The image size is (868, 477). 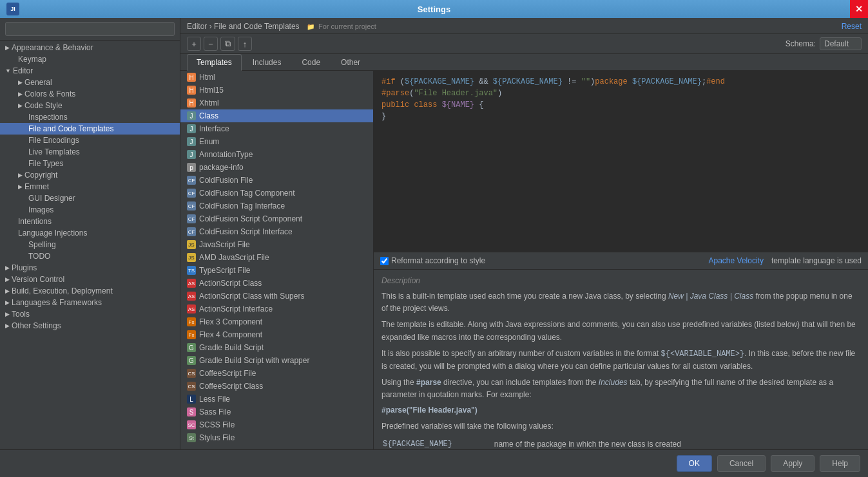 I want to click on file-item-coffeescript-class: CS CoffeeScript Class, so click(x=277, y=386).